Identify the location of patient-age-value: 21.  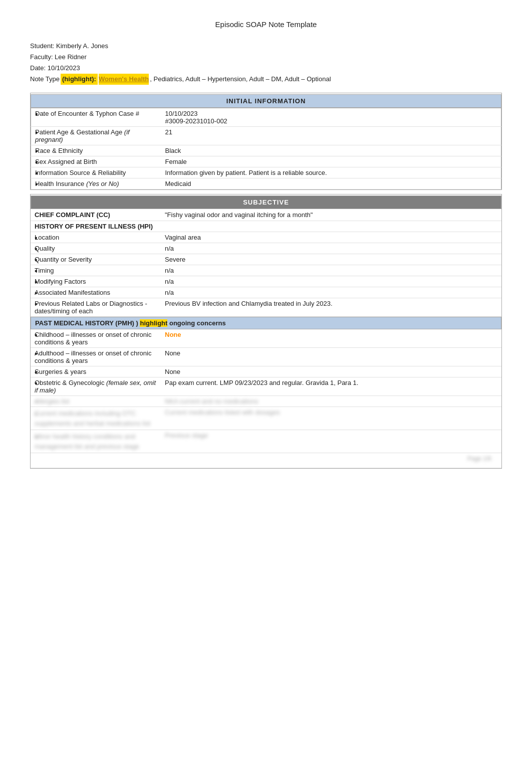
(332, 136).